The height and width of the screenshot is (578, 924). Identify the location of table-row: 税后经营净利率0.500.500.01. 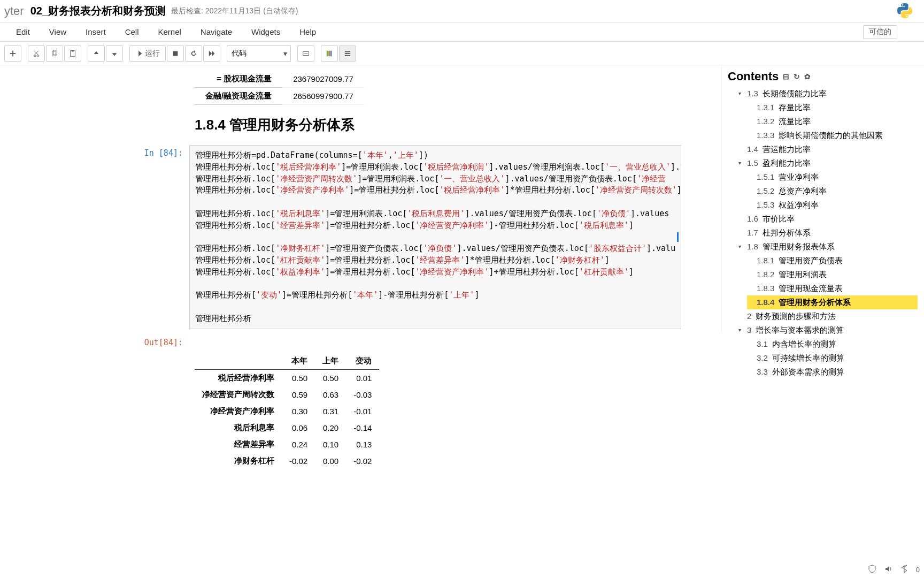
(287, 378).